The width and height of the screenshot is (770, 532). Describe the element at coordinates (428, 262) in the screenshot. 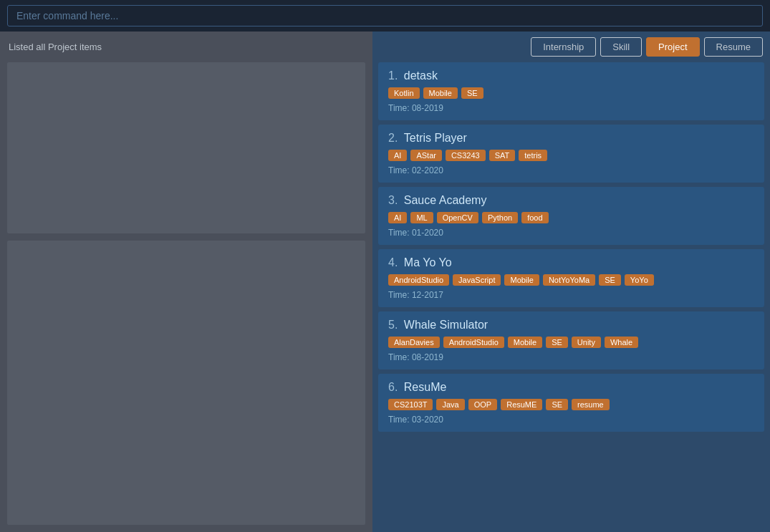

I see `project-name-4: Ma Yo Yo` at that location.